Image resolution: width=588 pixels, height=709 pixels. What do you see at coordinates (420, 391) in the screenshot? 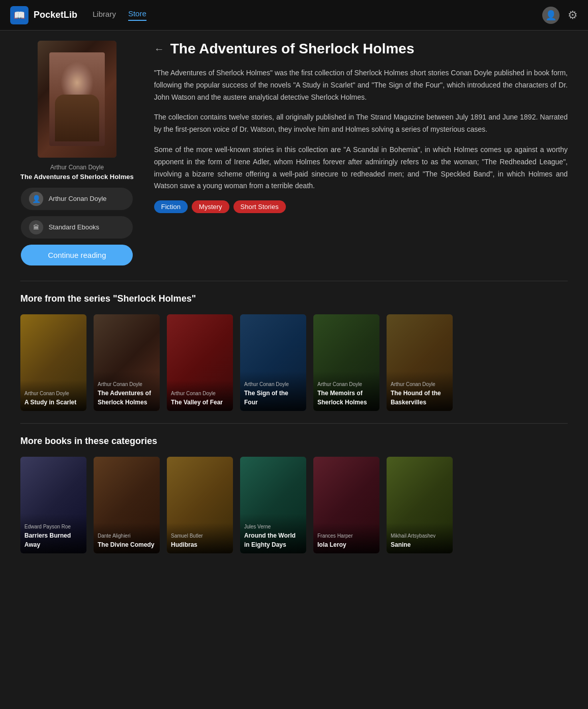
I see `cover-overlay: Arthur Conan Doyle The Hound of the Bask…` at bounding box center [420, 391].